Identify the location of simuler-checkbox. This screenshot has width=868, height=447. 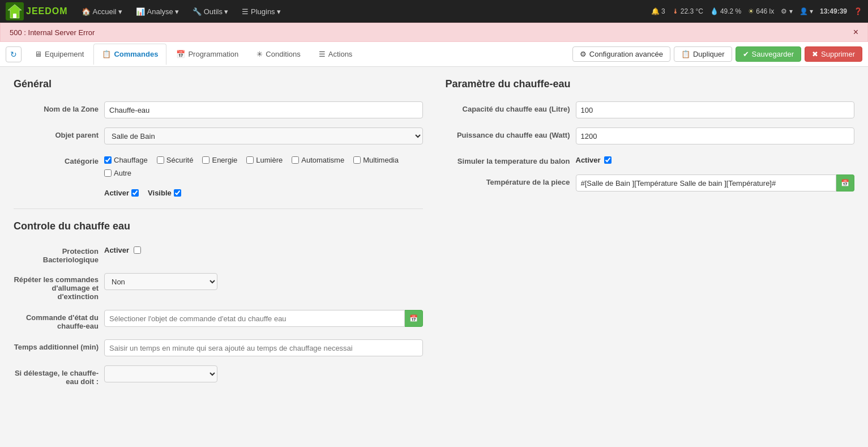
(608, 160).